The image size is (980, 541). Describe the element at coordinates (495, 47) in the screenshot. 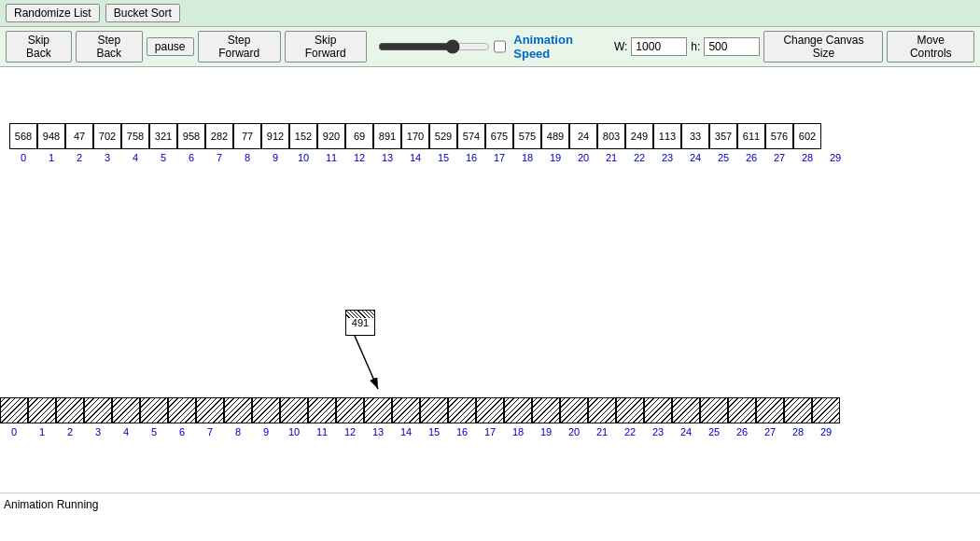

I see `speed-slider-container: Animation Speed` at that location.